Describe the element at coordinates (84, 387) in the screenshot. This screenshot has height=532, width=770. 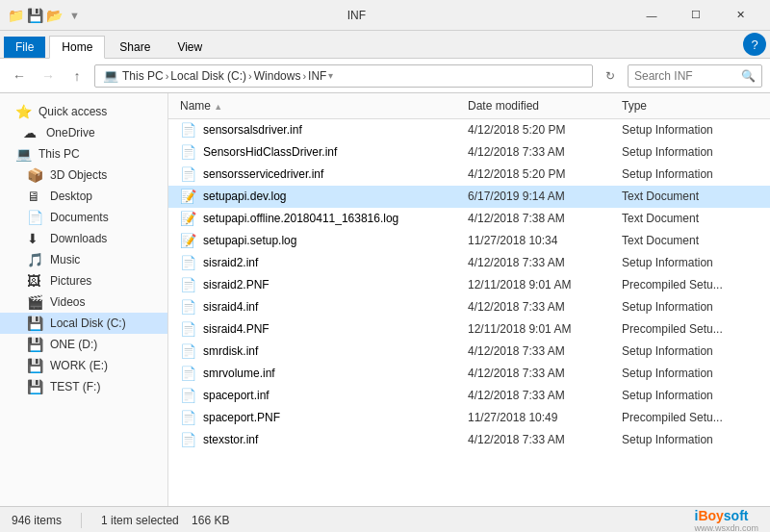
I see `sidebar-item-test-f: 💾 TEST (F:)` at that location.